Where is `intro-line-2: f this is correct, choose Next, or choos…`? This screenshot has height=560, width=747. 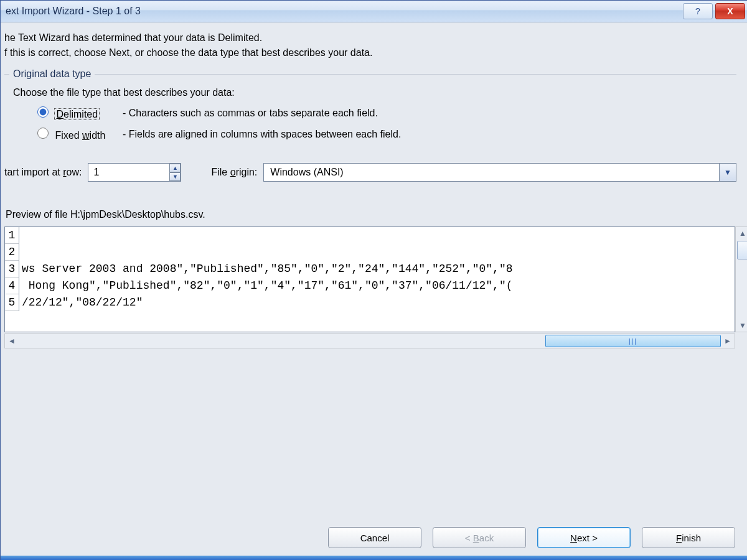 intro-line-2: f this is correct, choose Next, or choos… is located at coordinates (370, 53).